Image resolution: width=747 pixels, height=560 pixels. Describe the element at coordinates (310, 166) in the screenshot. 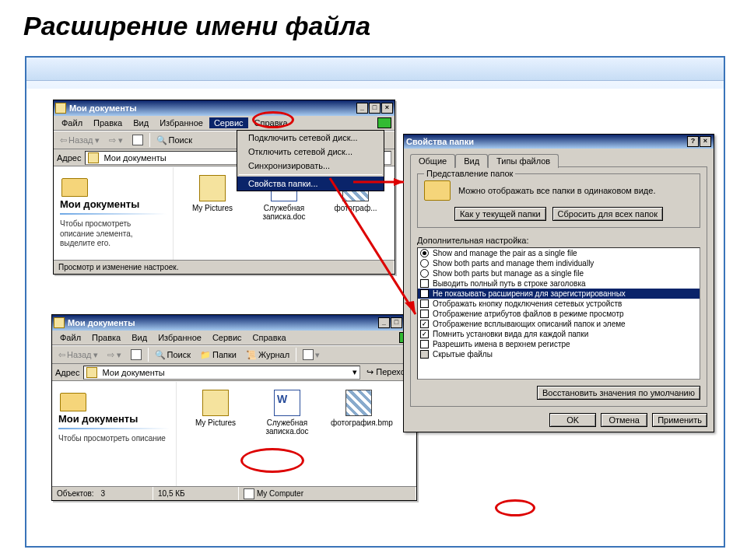

I see `menu-sync: Синхронизировать...` at that location.